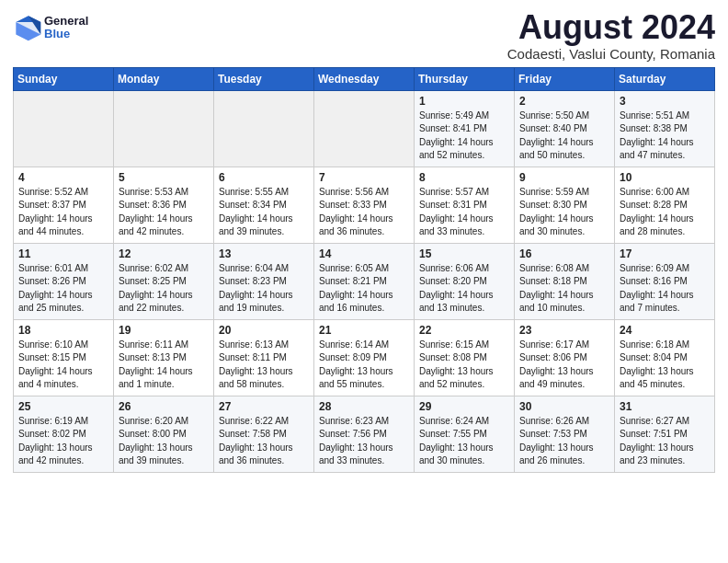 The width and height of the screenshot is (728, 563). What do you see at coordinates (64, 365) in the screenshot?
I see `day-info: Sunrise: 6:10 AM Sunset: 8:15 PM Dayligh…` at bounding box center [64, 365].